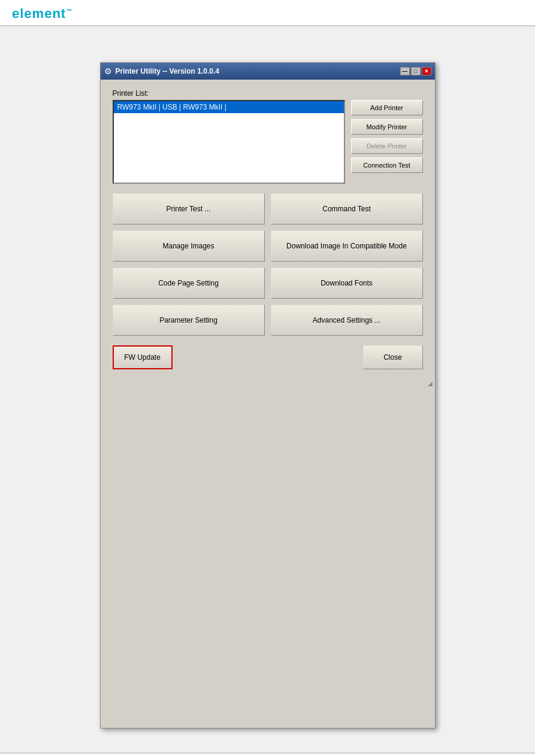 The width and height of the screenshot is (535, 756). Describe the element at coordinates (229, 142) in the screenshot. I see `printer-listbox: RW973 MkII | USB | RW973 MkII |` at that location.